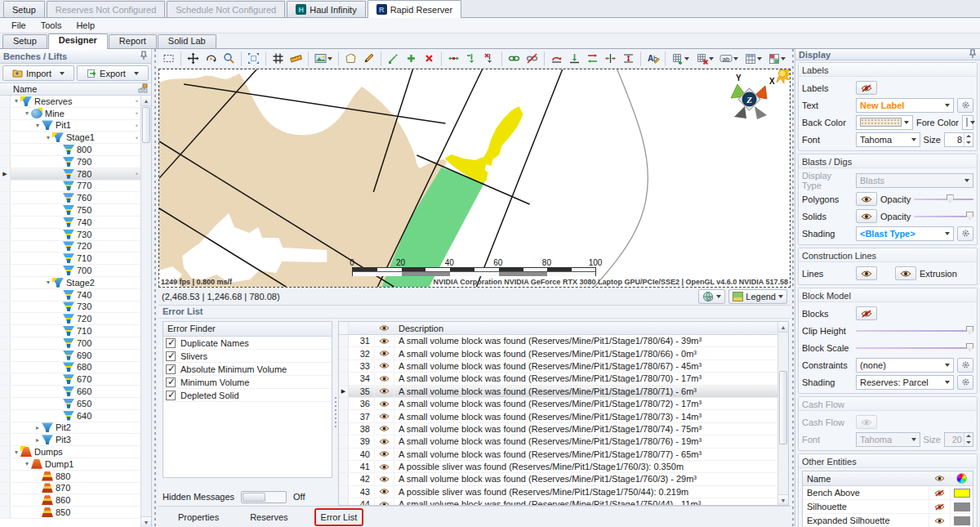  Describe the element at coordinates (70, 404) in the screenshot. I see `tree-item: 650 ▪` at that location.